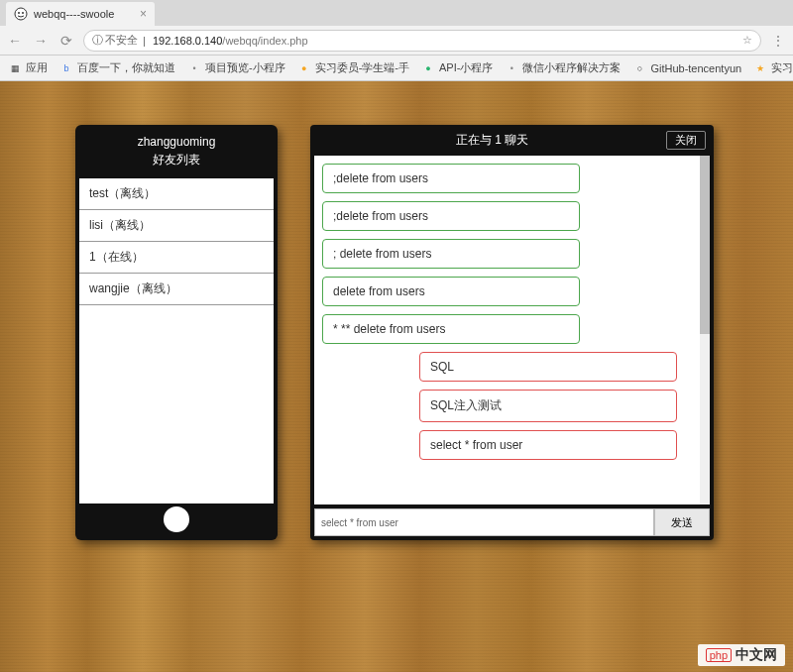  I want to click on browser-toolbar: ← → ⟳ ⓘ 不安全 | 192.168.0.140 /webqq/index…, so click(396, 41).